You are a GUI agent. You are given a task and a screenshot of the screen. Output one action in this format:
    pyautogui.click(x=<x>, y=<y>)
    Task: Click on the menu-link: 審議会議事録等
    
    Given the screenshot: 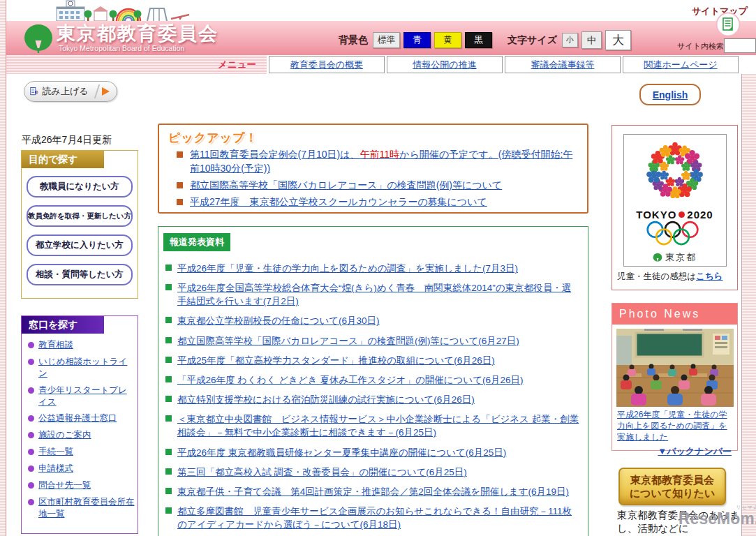 What is the action you would take?
    pyautogui.click(x=563, y=65)
    